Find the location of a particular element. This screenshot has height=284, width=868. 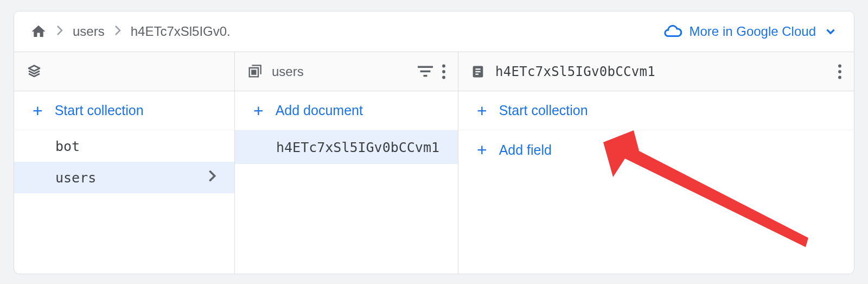

collection-header-label: users is located at coordinates (288, 72).